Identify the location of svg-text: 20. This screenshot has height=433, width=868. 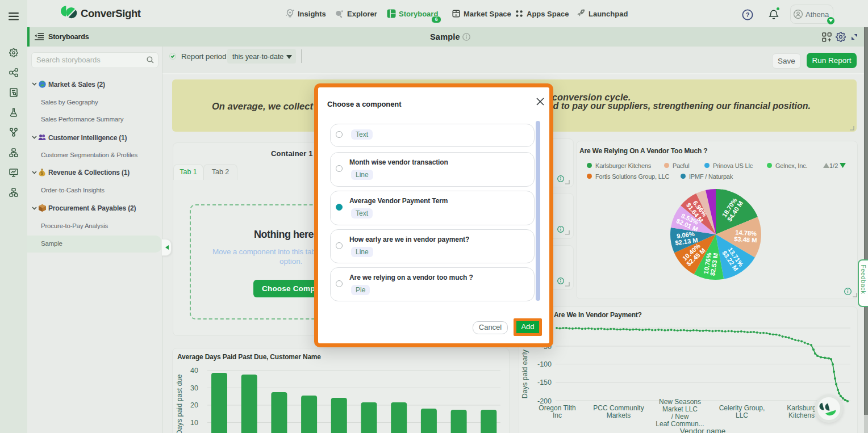
(194, 405).